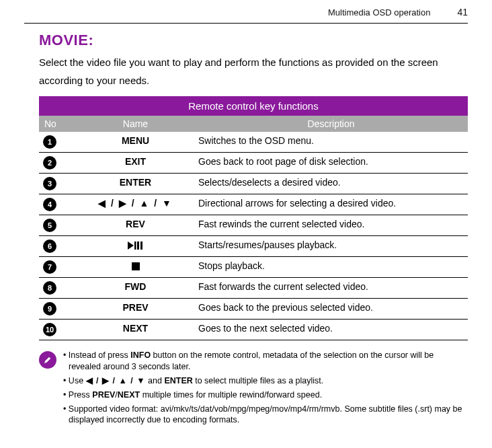 The image size is (492, 448). Describe the element at coordinates (136, 309) in the screenshot. I see `row-name: PREV` at that location.